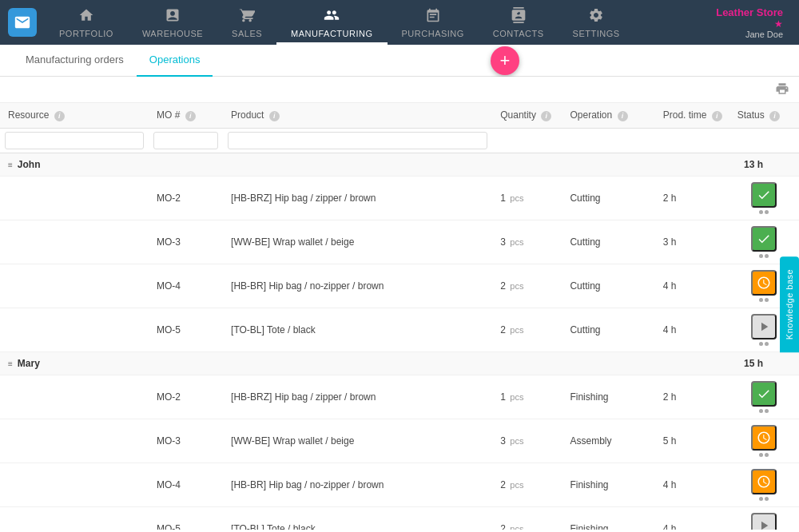 This screenshot has height=532, width=799. Describe the element at coordinates (749, 13) in the screenshot. I see `store-name: Leather Store` at that location.